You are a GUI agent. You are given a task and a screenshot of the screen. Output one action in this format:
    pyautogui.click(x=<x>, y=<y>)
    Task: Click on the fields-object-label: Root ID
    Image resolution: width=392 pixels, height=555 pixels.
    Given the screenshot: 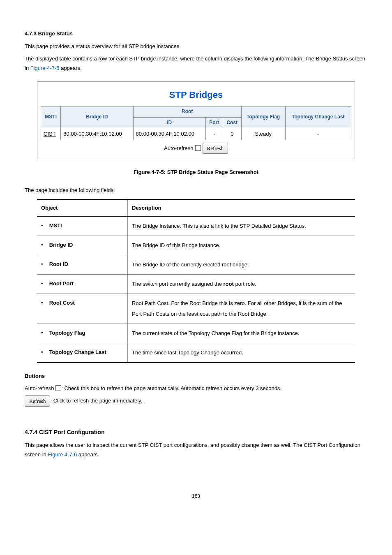 What is the action you would take?
    pyautogui.click(x=59, y=264)
    